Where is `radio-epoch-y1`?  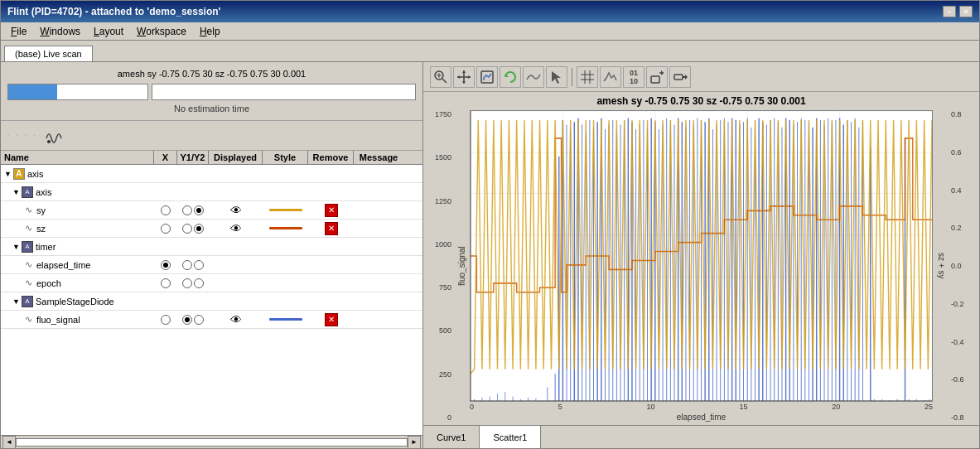
radio-epoch-y1 is located at coordinates (187, 283).